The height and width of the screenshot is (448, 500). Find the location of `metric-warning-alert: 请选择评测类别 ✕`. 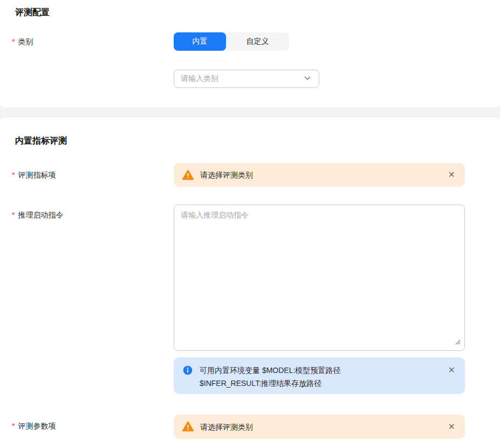

metric-warning-alert: 请选择评测类别 ✕ is located at coordinates (319, 175).